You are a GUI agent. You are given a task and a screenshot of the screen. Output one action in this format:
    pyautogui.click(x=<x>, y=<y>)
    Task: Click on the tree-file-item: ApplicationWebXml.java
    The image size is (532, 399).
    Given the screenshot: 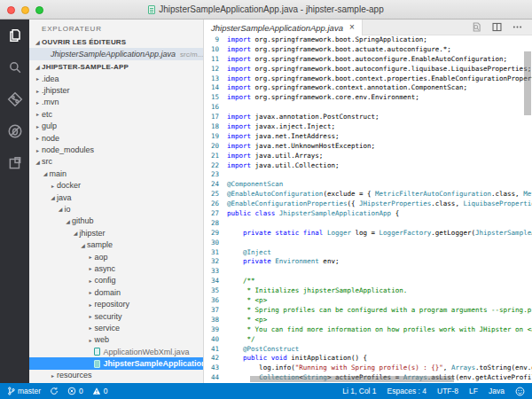 What is the action you would take?
    pyautogui.click(x=116, y=351)
    